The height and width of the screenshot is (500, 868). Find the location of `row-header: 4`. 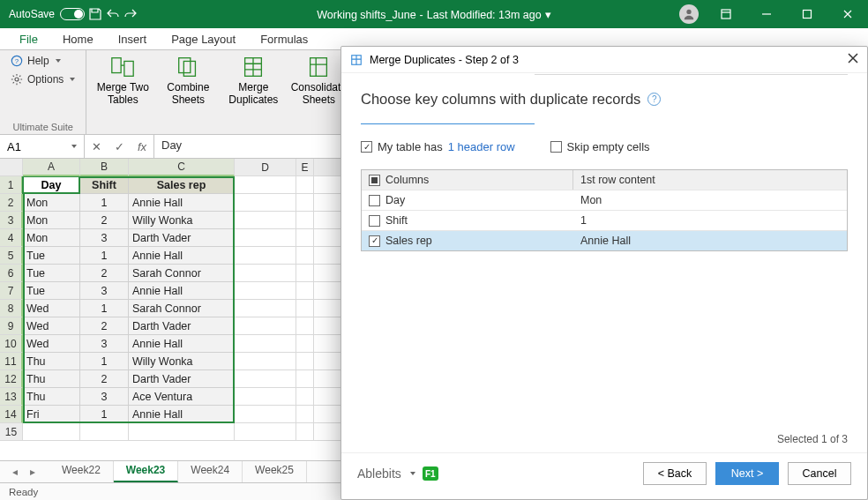

row-header: 4 is located at coordinates (11, 238).